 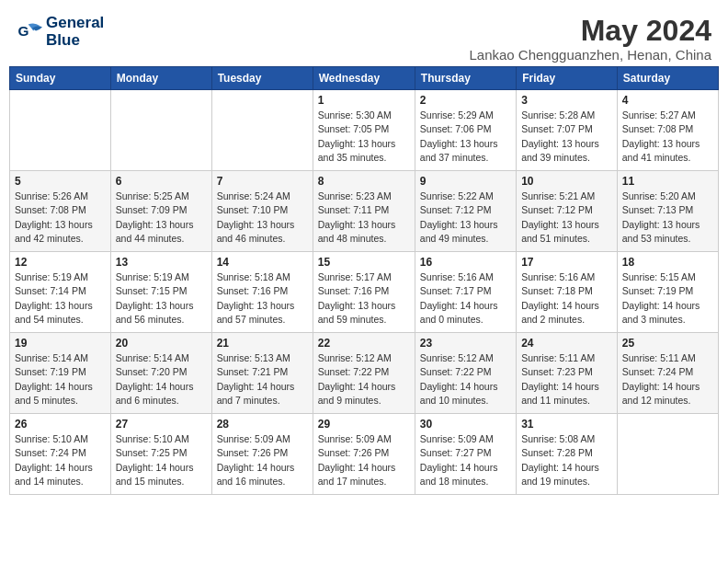 I want to click on day-cell-25: 25Sunrise: 5:11 AMSunset: 7:24 PMDayligh…, so click(x=667, y=373).